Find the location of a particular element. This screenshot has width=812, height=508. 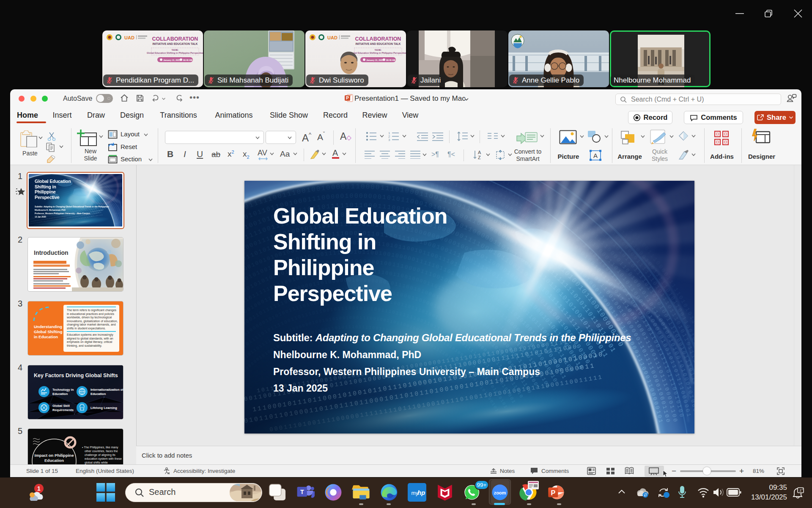

svg-text: other countries, faces the is located at coordinates (102, 451).